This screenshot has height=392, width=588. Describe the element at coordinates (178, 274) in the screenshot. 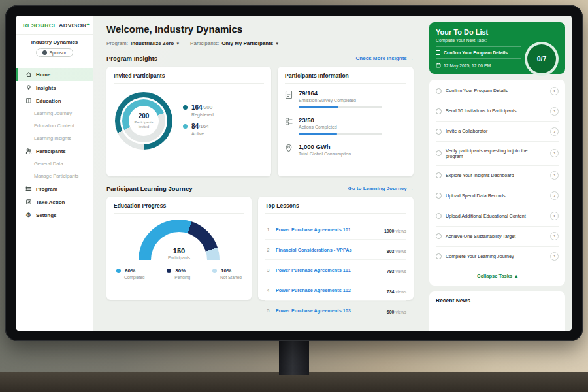

I see `legend-item-pending: 30% Pending` at that location.